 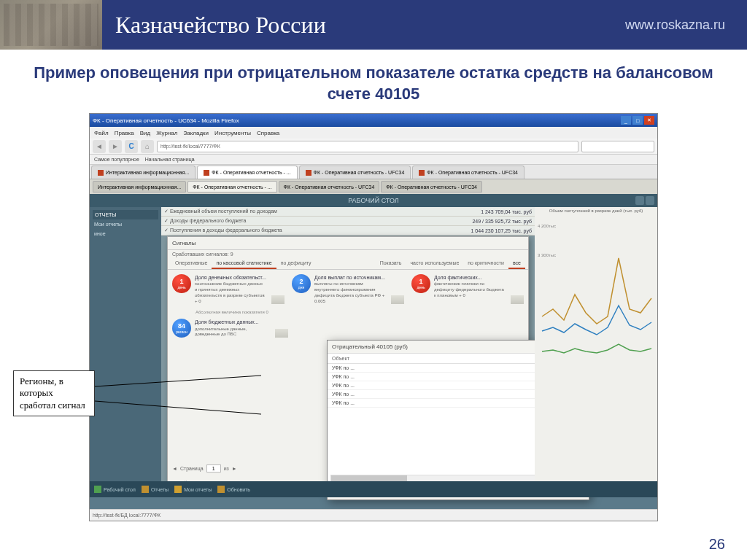 I want to click on signal-card: 1день Доля денежных обязательст...соотно…, so click(x=228, y=289).